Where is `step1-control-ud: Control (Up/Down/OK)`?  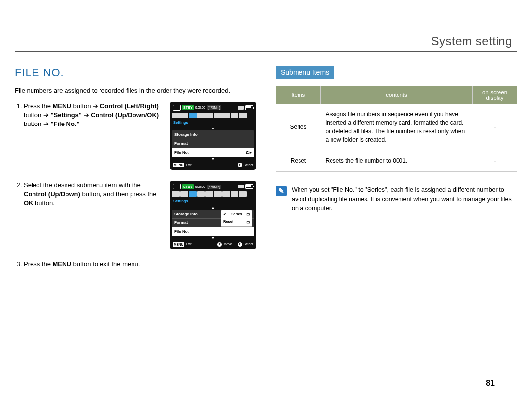
step1-control-ud: Control (Up/Down/OK) is located at coordinates (125, 115).